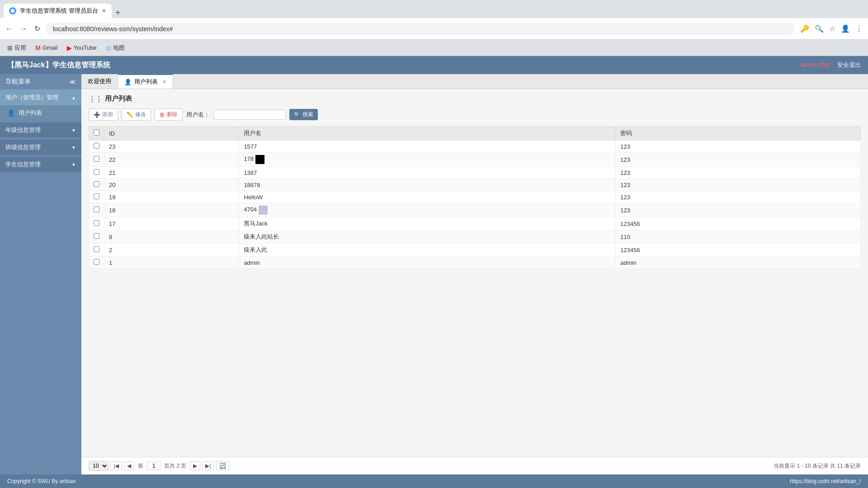 This screenshot has height=488, width=868. I want to click on footer: Copyright © SWU By artisan https://blog.…, so click(434, 481).